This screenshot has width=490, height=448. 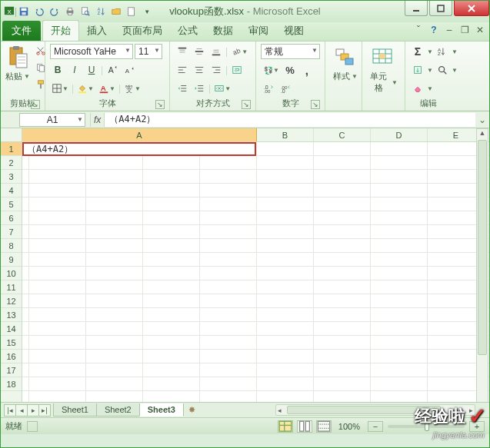 What do you see at coordinates (199, 70) in the screenshot?
I see `align-center-icon` at bounding box center [199, 70].